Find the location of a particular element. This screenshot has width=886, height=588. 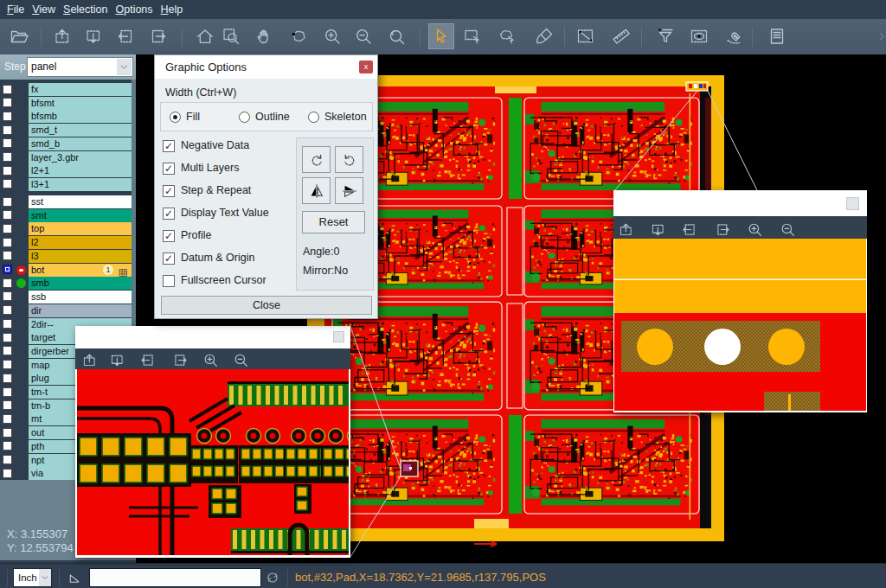

layer-checkbox-top is located at coordinates (7, 228).